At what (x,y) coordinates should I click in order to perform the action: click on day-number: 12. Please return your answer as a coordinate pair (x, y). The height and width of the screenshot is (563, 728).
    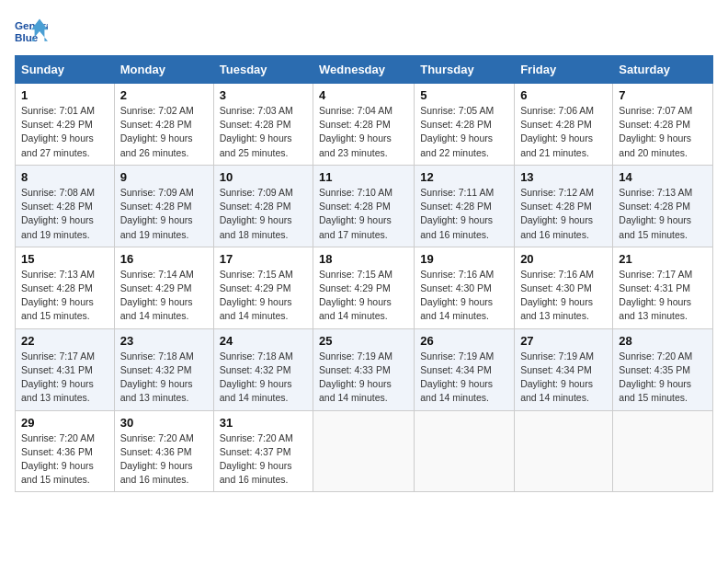
    Looking at the image, I should click on (464, 177).